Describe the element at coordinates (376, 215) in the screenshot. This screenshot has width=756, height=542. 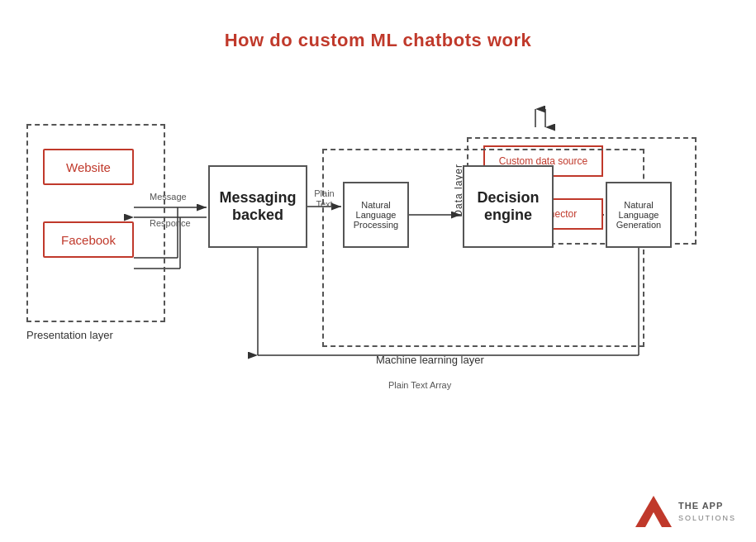
I see `nlp-box: Natural Language Processing` at that location.